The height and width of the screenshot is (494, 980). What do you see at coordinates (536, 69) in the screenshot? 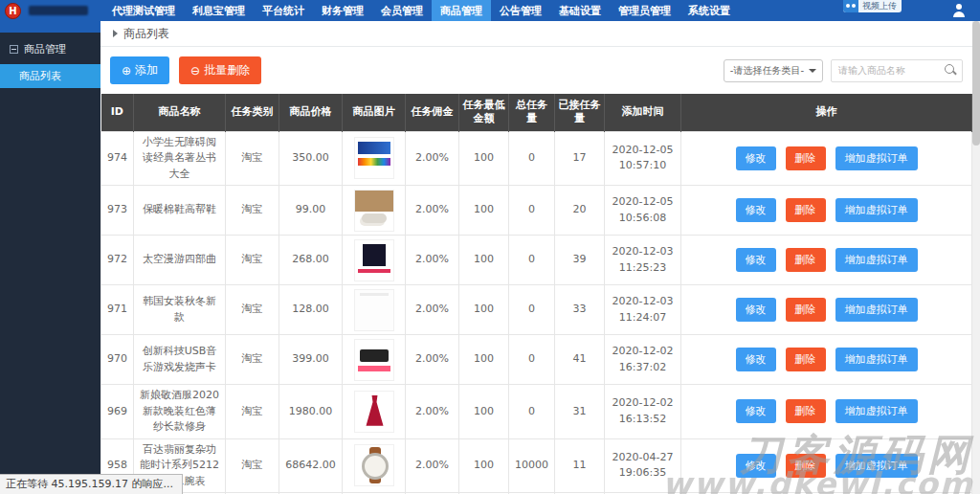
I see `toolbar: ⊕ 添加 ⊖ 批量删除 -请选择任务类目-` at bounding box center [536, 69].